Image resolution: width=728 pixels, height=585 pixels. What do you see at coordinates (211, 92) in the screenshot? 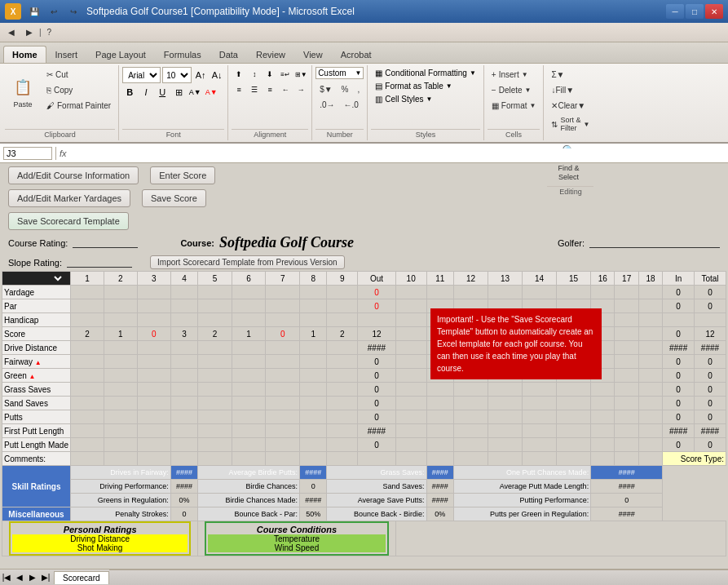
I see `font-color-btn: A▼` at bounding box center [211, 92].